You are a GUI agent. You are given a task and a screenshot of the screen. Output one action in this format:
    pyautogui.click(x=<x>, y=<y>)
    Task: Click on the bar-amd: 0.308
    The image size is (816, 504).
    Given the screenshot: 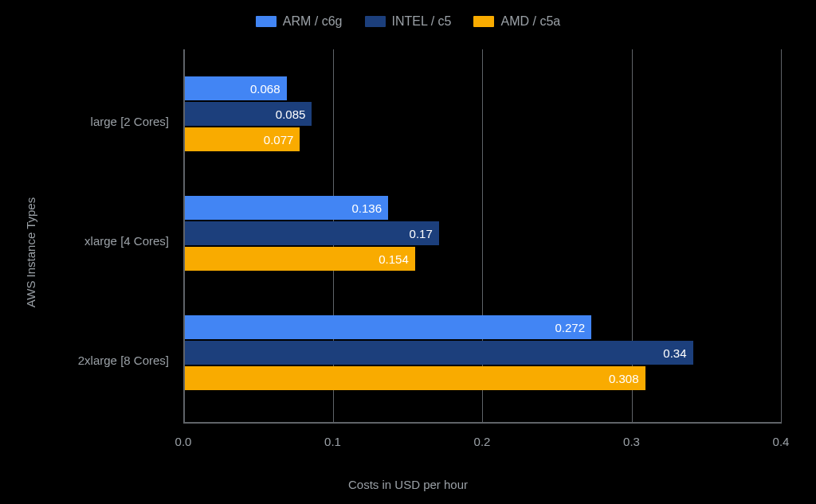 What is the action you would take?
    pyautogui.click(x=415, y=378)
    